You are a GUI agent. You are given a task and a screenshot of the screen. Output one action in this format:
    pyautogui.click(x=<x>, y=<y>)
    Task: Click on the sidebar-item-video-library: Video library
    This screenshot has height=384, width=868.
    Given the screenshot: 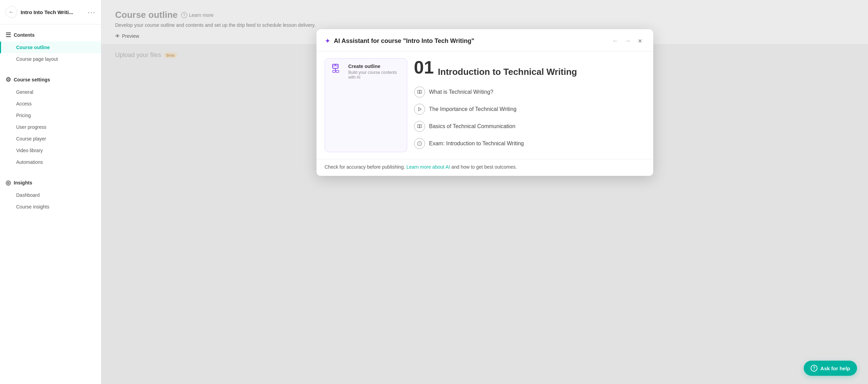 What is the action you would take?
    pyautogui.click(x=51, y=150)
    